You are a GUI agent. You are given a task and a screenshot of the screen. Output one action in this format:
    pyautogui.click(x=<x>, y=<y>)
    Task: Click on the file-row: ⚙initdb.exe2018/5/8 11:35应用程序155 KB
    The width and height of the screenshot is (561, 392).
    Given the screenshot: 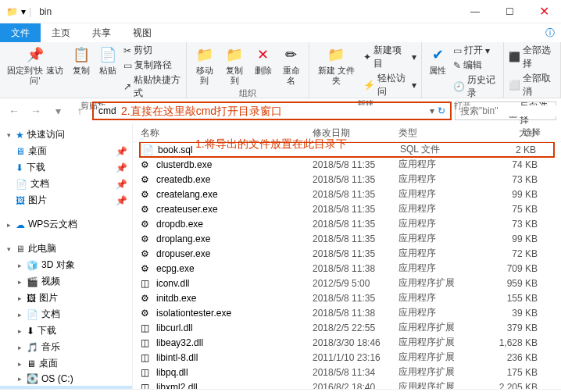 What is the action you would take?
    pyautogui.click(x=347, y=298)
    